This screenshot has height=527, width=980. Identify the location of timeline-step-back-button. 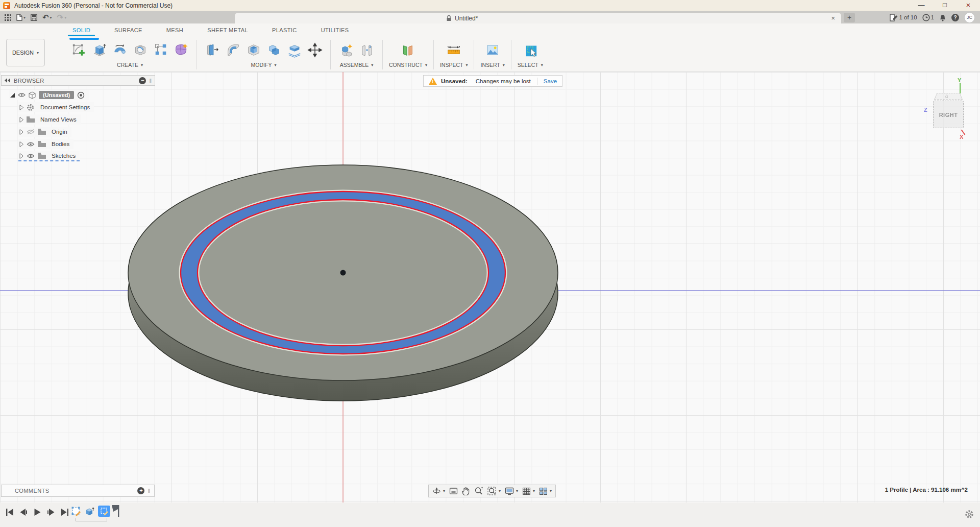
(23, 512).